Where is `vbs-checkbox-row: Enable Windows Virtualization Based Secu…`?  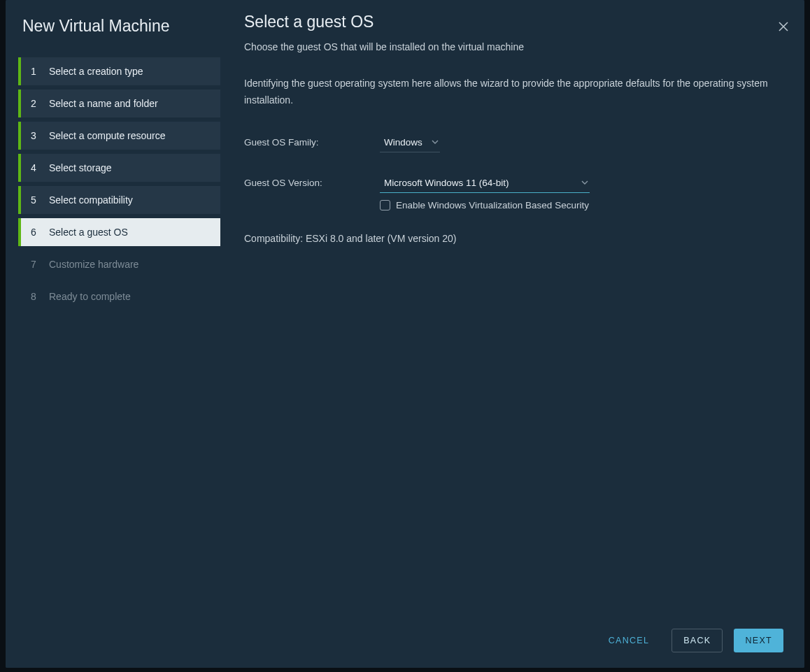 vbs-checkbox-row: Enable Windows Virtualization Based Secu… is located at coordinates (585, 206).